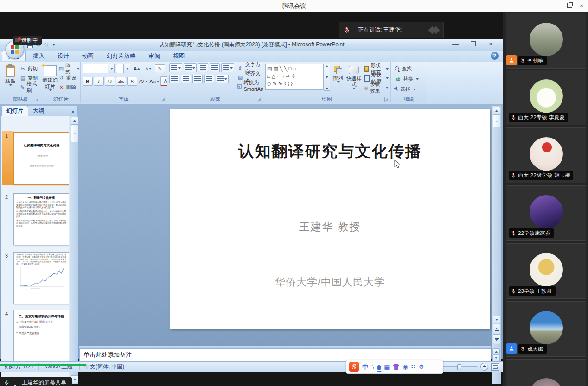  Describe the element at coordinates (557, 6) in the screenshot. I see `os-minimize-button: —` at that location.